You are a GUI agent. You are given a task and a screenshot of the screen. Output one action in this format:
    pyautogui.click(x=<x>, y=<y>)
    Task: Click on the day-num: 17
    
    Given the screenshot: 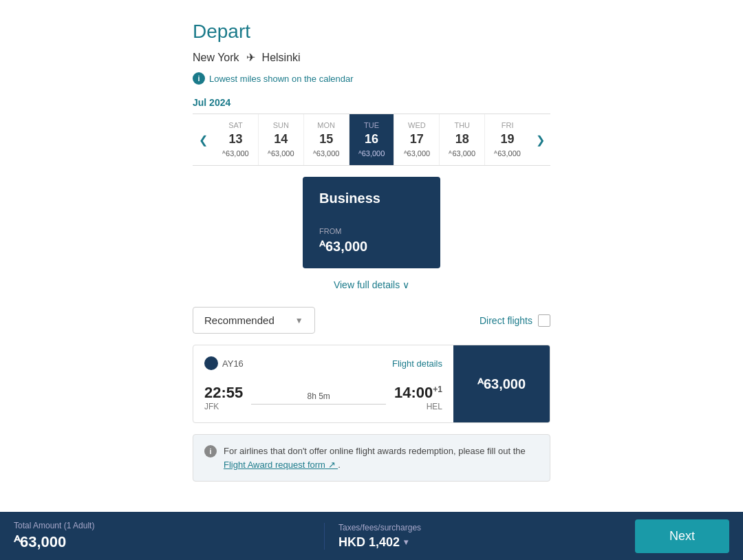 What is the action you would take?
    pyautogui.click(x=417, y=139)
    